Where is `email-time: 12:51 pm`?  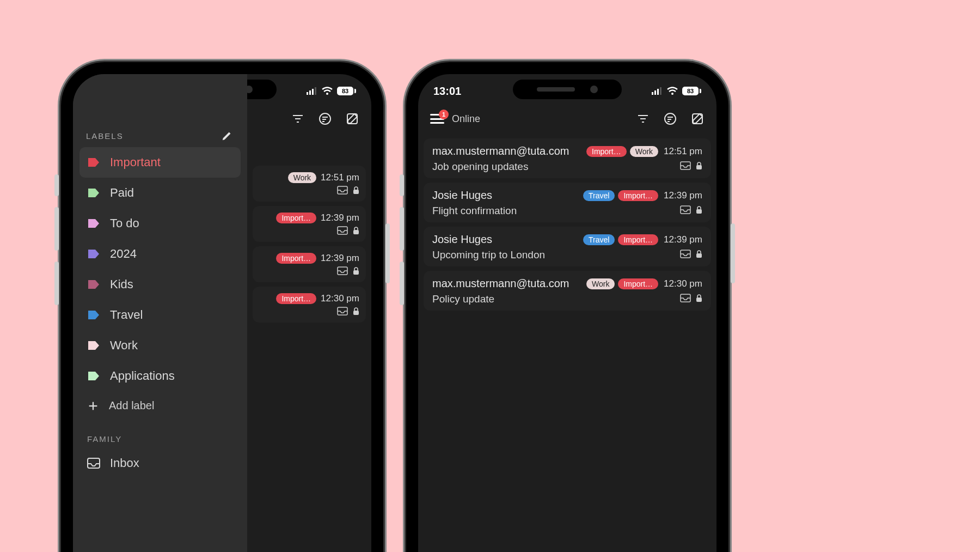 email-time: 12:51 pm is located at coordinates (340, 178).